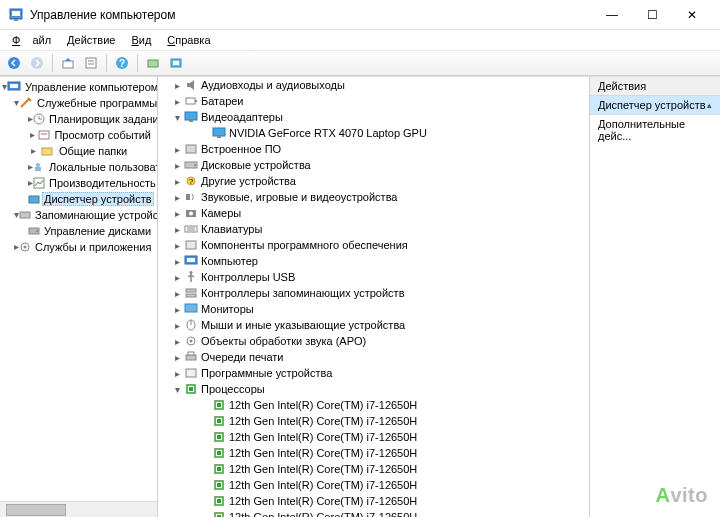  What do you see at coordinates (191, 197) in the screenshot?
I see `sound-icon` at bounding box center [191, 197].